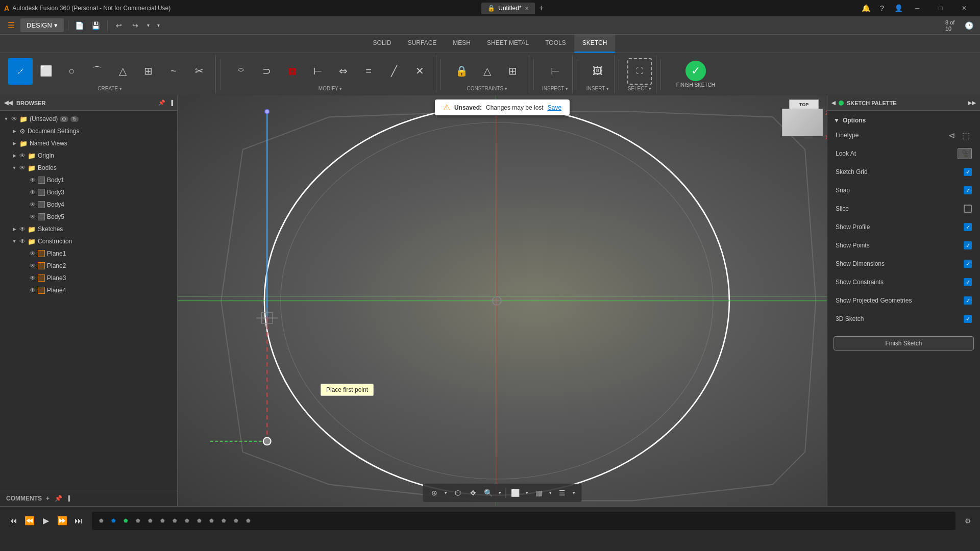  What do you see at coordinates (14, 241) in the screenshot?
I see `construction-expand: ▼` at bounding box center [14, 241].